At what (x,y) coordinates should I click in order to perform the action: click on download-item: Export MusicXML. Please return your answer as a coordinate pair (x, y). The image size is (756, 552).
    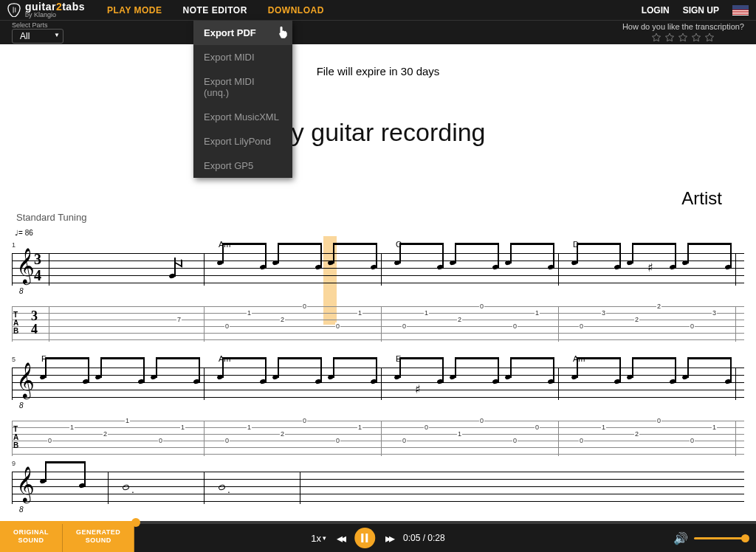
    Looking at the image, I should click on (243, 117).